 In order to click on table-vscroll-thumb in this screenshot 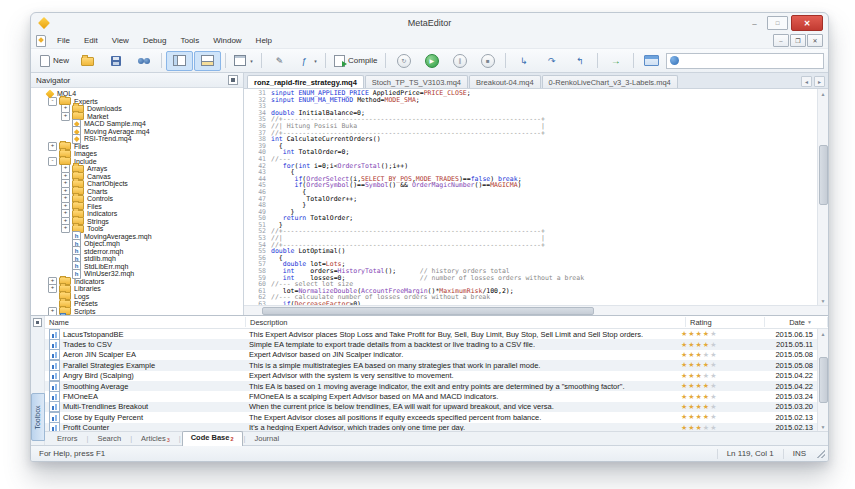, I will do `click(824, 380)`.